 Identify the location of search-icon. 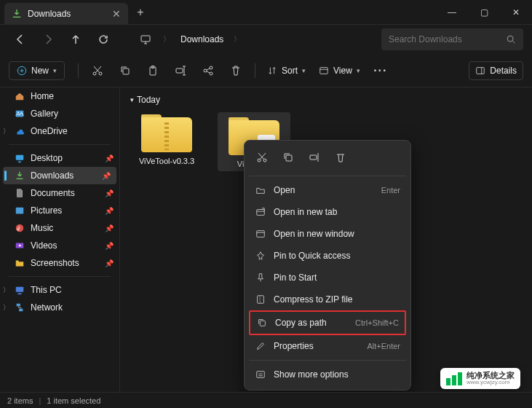
(511, 39).